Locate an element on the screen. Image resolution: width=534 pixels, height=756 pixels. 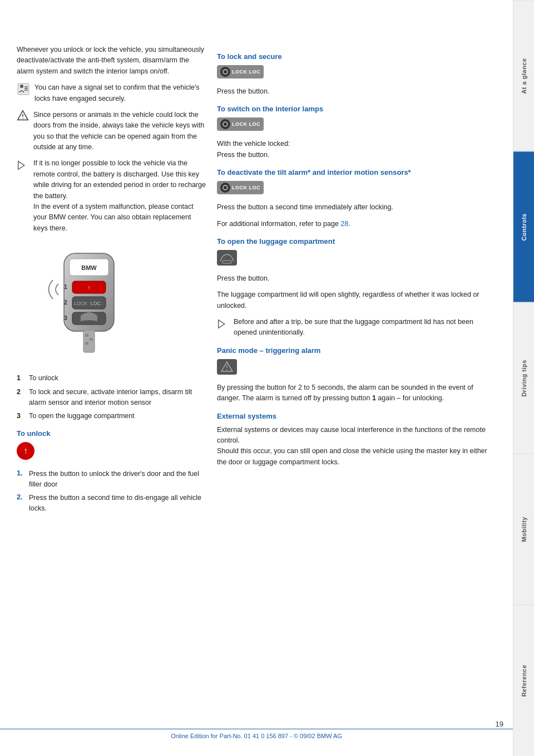
list-num-2: 2 is located at coordinates (21, 397).